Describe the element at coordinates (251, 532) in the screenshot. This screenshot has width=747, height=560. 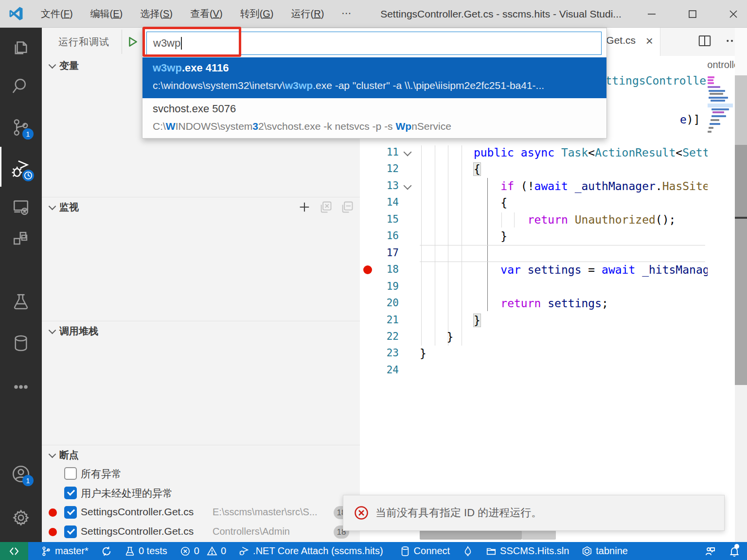
I see `breakpoint-path: Controllers\Admin` at that location.